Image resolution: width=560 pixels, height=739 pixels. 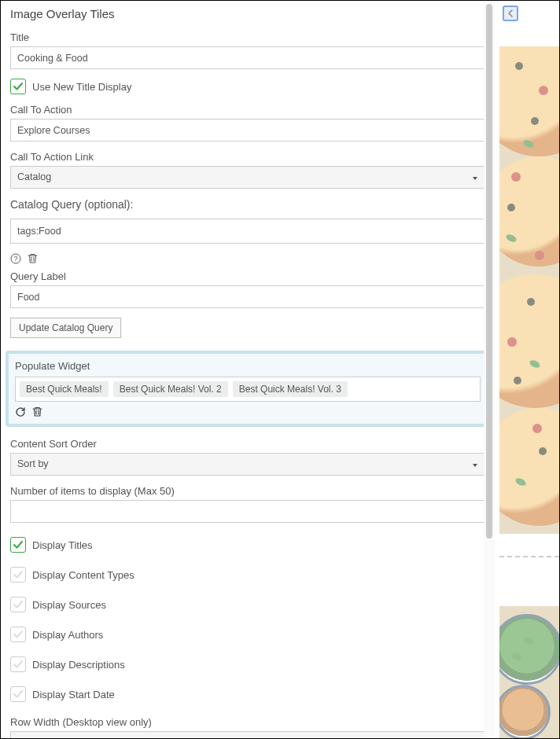 I want to click on display-authors-label: Display Authors, so click(x=68, y=635).